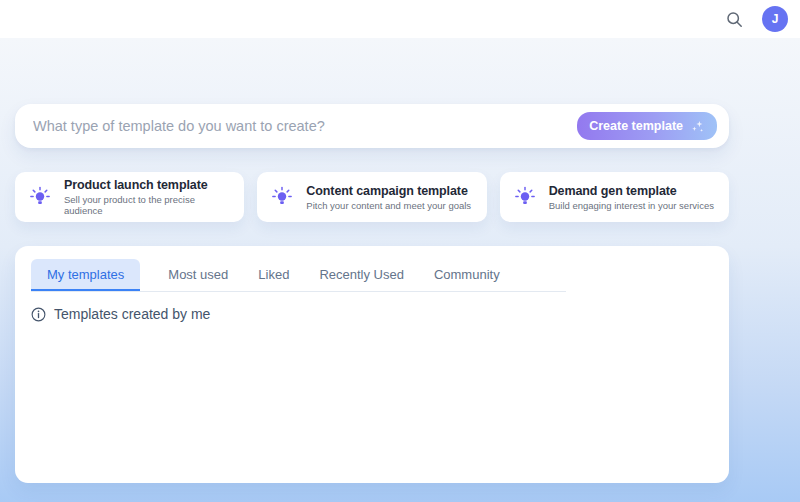 The width and height of the screenshot is (800, 502). Describe the element at coordinates (734, 19) in the screenshot. I see `search-button` at that location.